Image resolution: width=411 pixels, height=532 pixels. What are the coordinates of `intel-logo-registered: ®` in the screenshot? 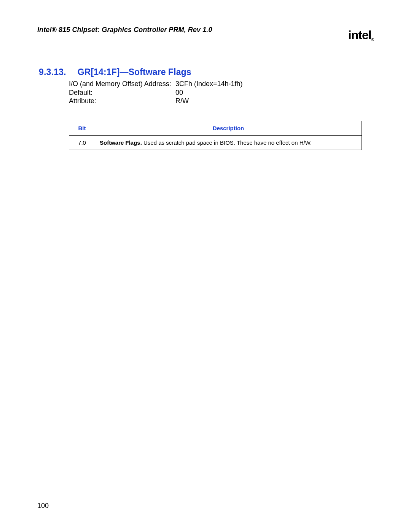 It's located at (373, 40).